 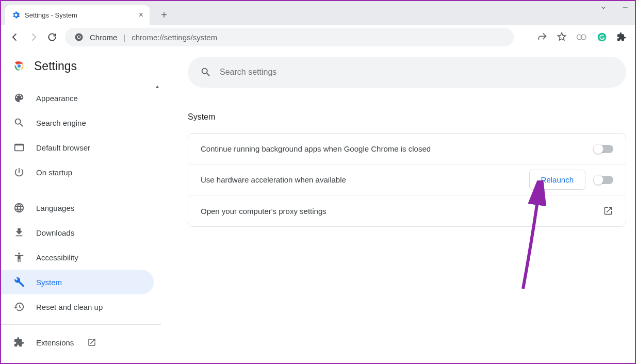 I want to click on globe-icon, so click(x=19, y=208).